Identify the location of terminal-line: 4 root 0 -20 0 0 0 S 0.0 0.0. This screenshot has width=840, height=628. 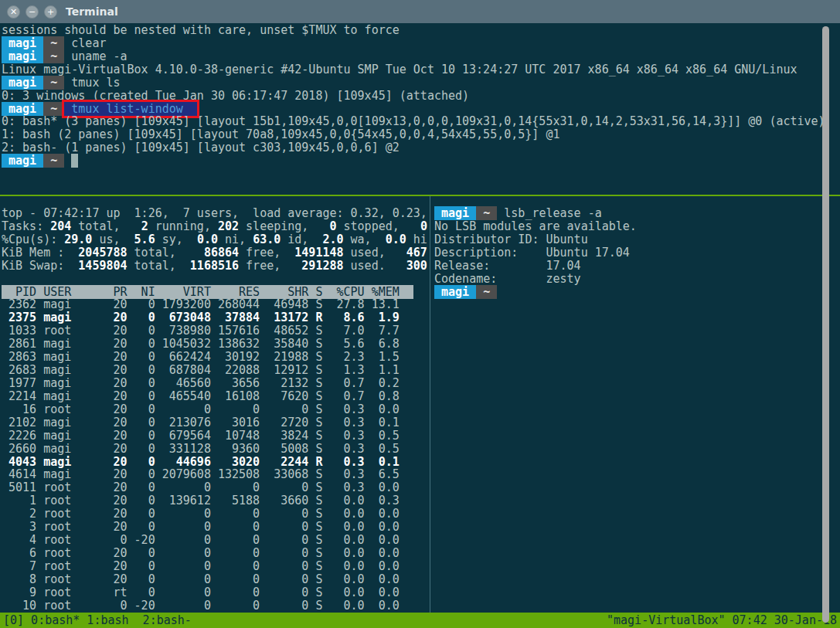
(215, 541).